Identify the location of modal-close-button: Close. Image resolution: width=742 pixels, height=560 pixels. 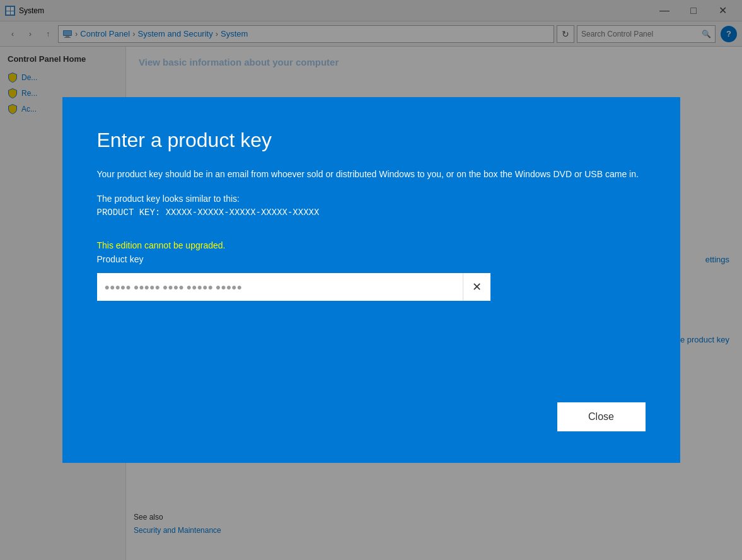
(601, 417).